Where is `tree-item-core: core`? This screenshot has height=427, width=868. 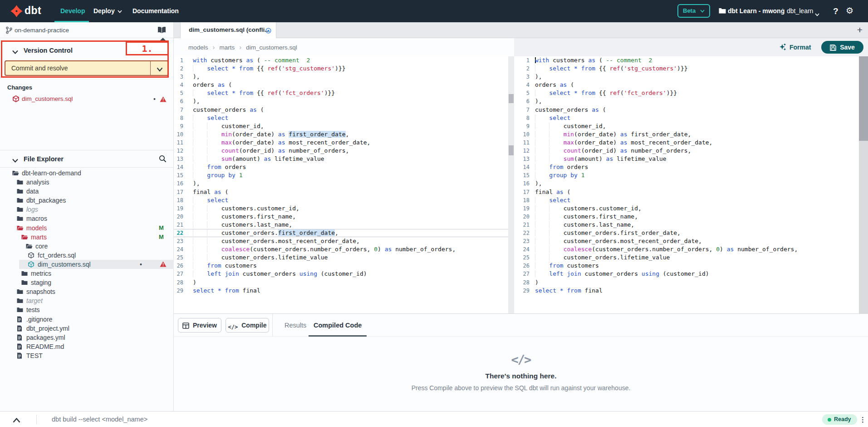 tree-item-core: core is located at coordinates (87, 246).